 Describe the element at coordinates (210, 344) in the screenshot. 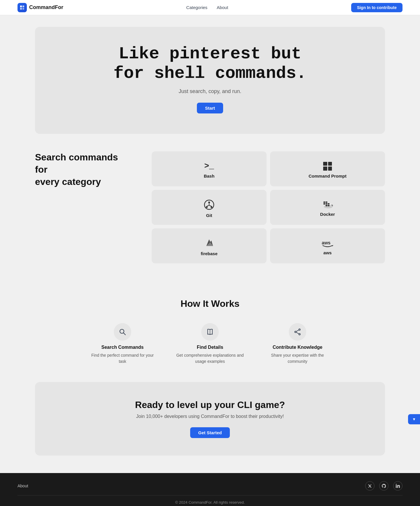

I see `how-step-find-details: Find Details Get comprehensive explanati…` at that location.